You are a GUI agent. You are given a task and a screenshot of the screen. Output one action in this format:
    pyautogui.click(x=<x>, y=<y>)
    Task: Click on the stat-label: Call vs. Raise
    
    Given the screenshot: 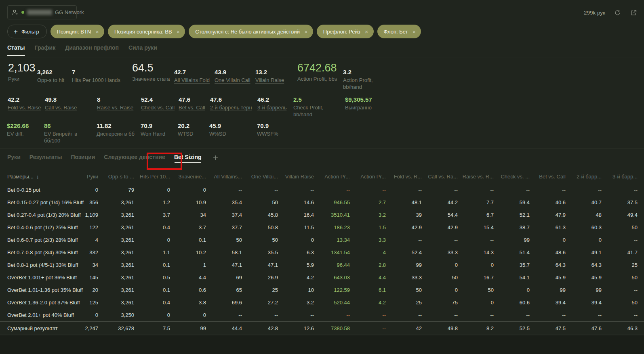 What is the action you would take?
    pyautogui.click(x=61, y=108)
    